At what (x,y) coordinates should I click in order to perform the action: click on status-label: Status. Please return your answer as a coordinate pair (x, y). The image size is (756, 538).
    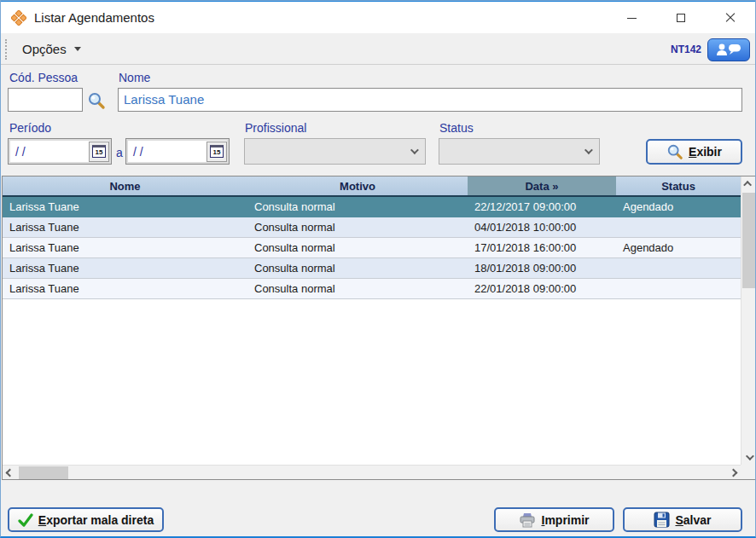
    Looking at the image, I should click on (457, 128).